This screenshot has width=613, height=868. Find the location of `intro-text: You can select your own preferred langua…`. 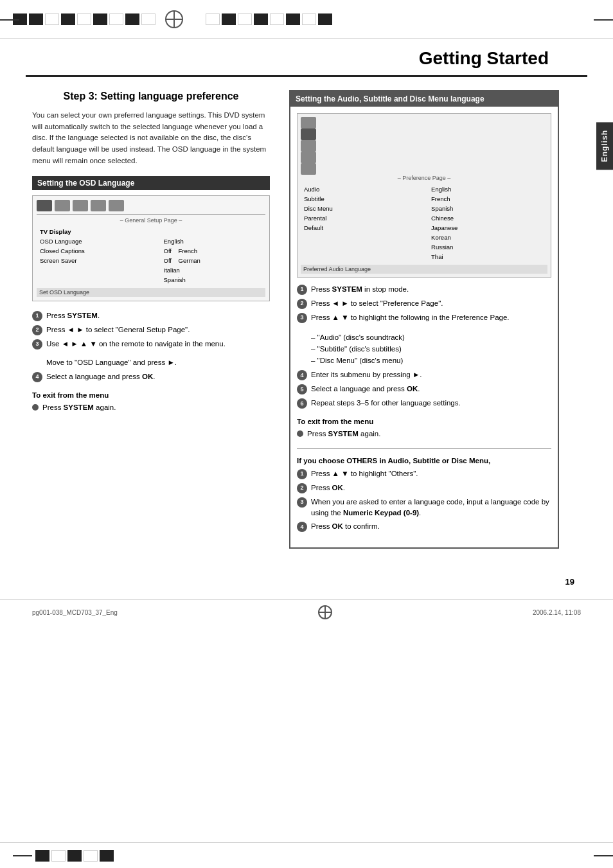

intro-text: You can select your own preferred langua… is located at coordinates (151, 139).